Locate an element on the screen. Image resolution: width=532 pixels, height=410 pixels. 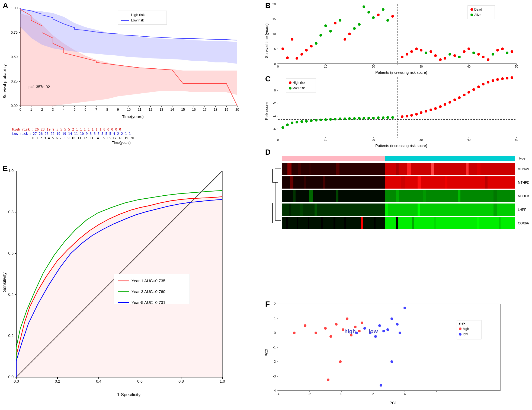
svg-text: 14 is located at coordinates (172, 110).